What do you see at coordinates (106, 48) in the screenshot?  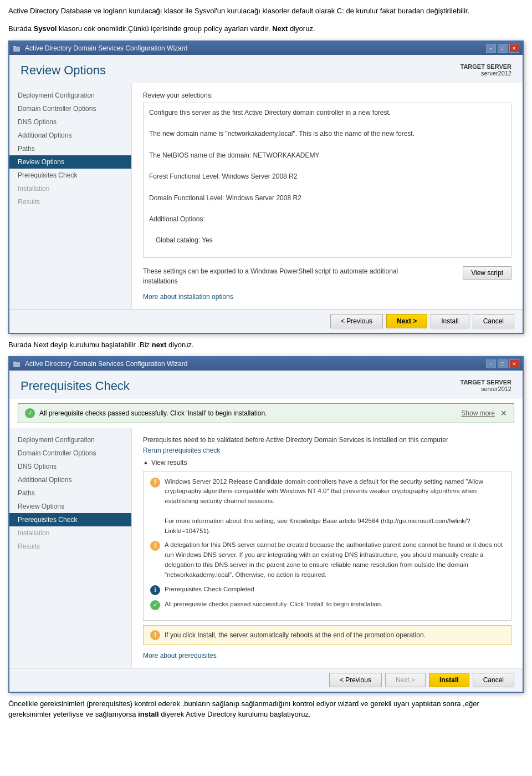 I see `wizard-title-1: Active Directory Domain Services Configu…` at bounding box center [106, 48].